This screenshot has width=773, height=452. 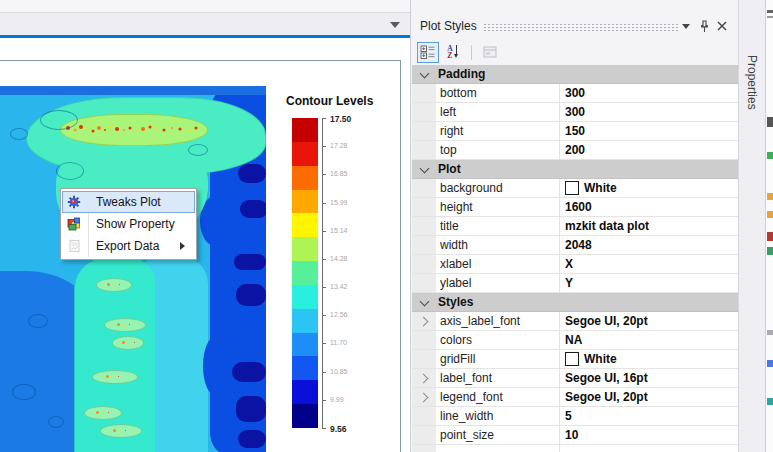 I want to click on category-row-plot: Plot, so click(x=575, y=170).